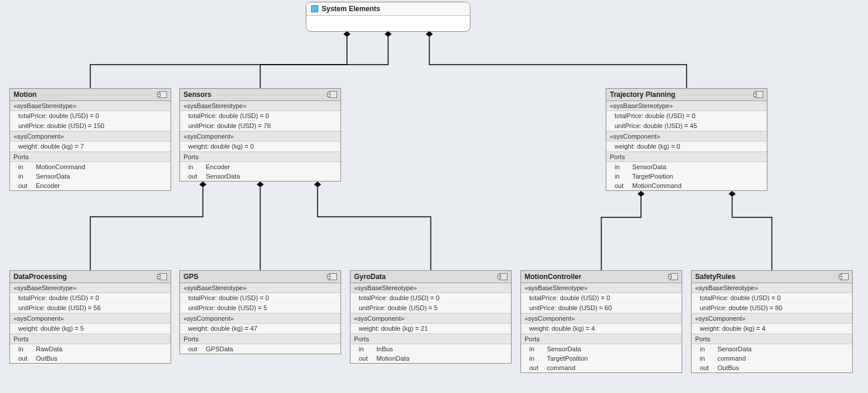  What do you see at coordinates (91, 95) in the screenshot?
I see `block-header: Motion` at bounding box center [91, 95].